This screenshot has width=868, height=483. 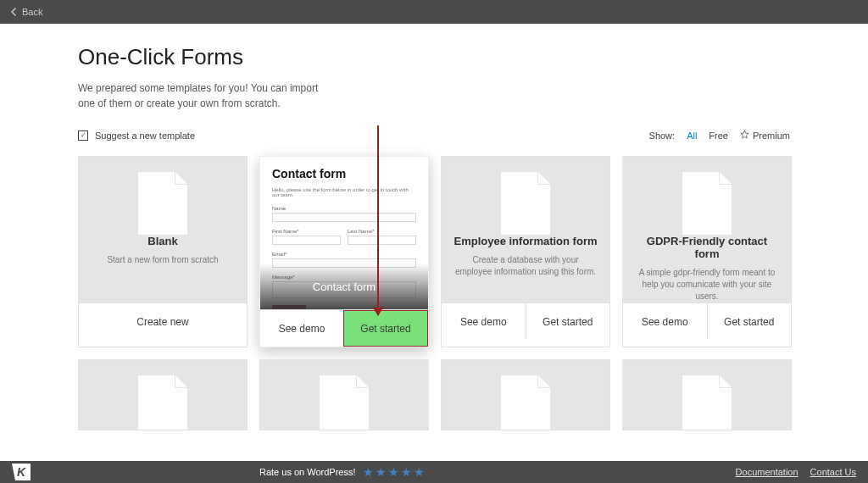 What do you see at coordinates (707, 230) in the screenshot?
I see `card-thumbnail: GDPR-Friendly contact form A simple gdpr…` at bounding box center [707, 230].